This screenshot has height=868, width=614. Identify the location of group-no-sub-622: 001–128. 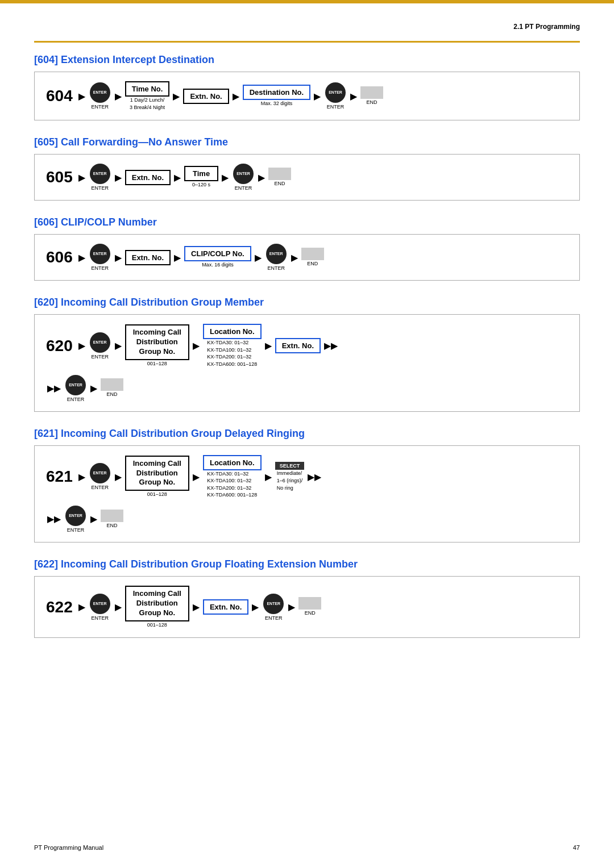
(157, 625).